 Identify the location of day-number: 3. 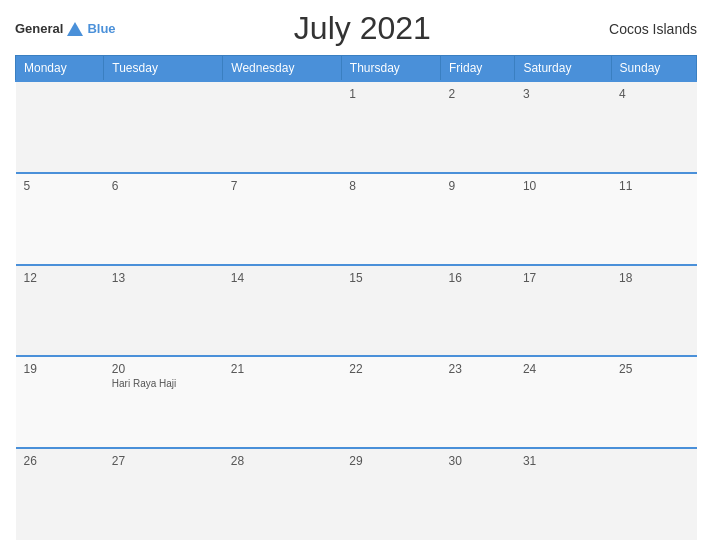
(563, 94).